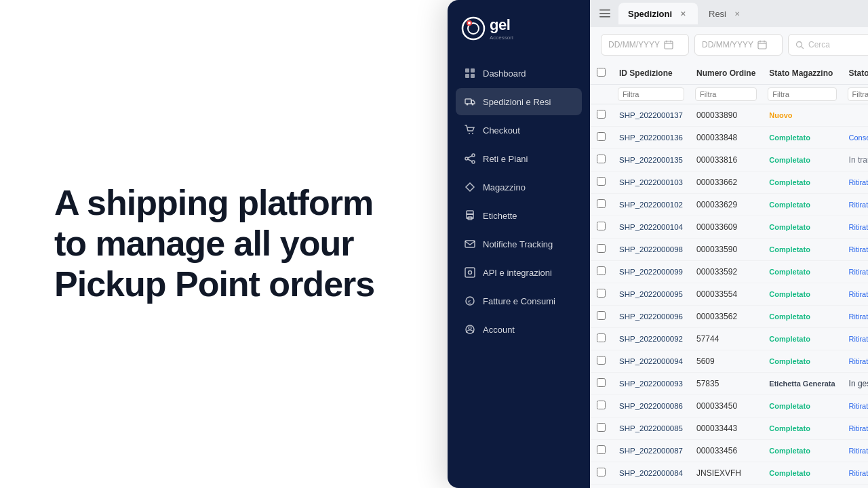 The image size is (868, 488). Describe the element at coordinates (645, 45) in the screenshot. I see `date-from-input: DD/MM/YYYY` at that location.